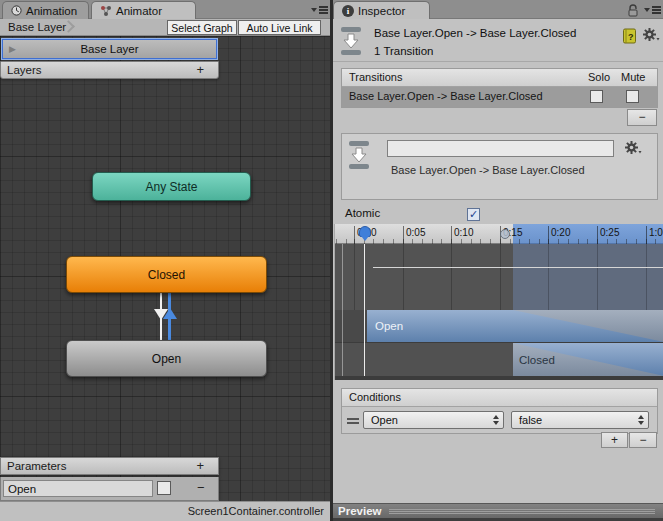 The image size is (663, 521). Describe the element at coordinates (46, 10) in the screenshot. I see `tab-animation: Animation` at that location.